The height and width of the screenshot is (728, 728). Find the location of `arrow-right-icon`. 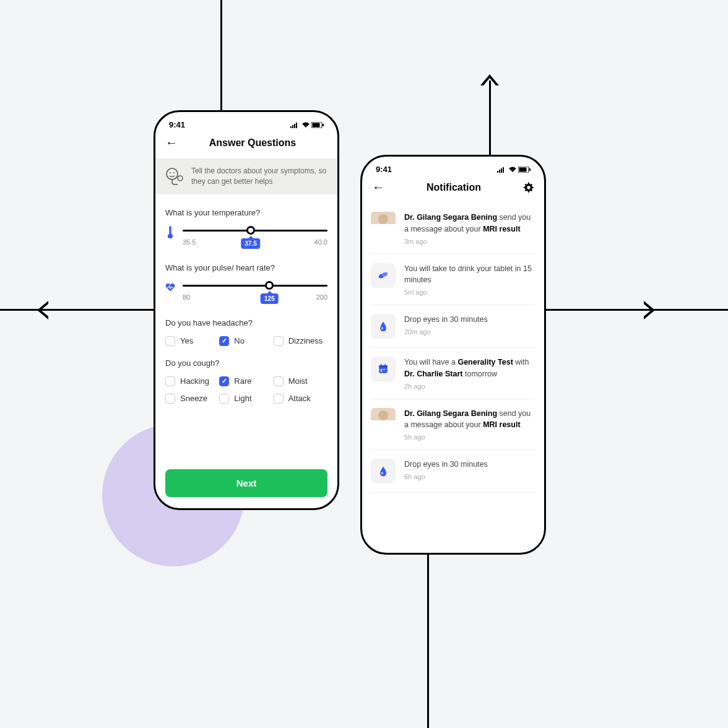

arrow-right-icon is located at coordinates (649, 311).